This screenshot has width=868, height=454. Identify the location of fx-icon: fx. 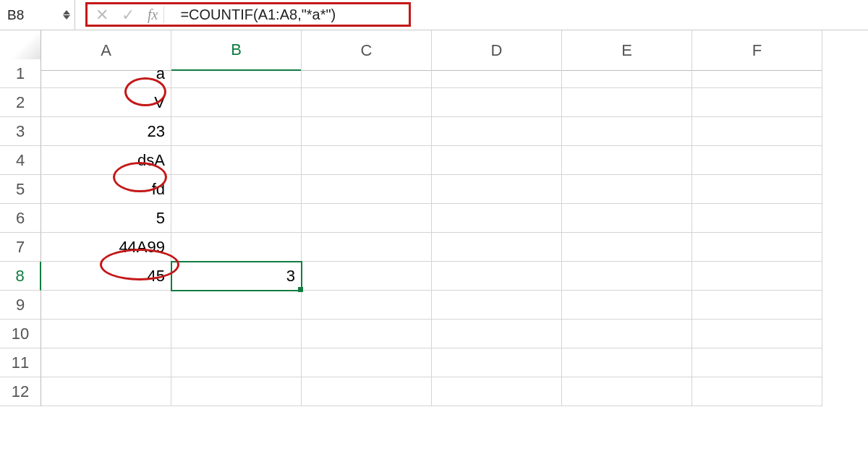
(156, 14).